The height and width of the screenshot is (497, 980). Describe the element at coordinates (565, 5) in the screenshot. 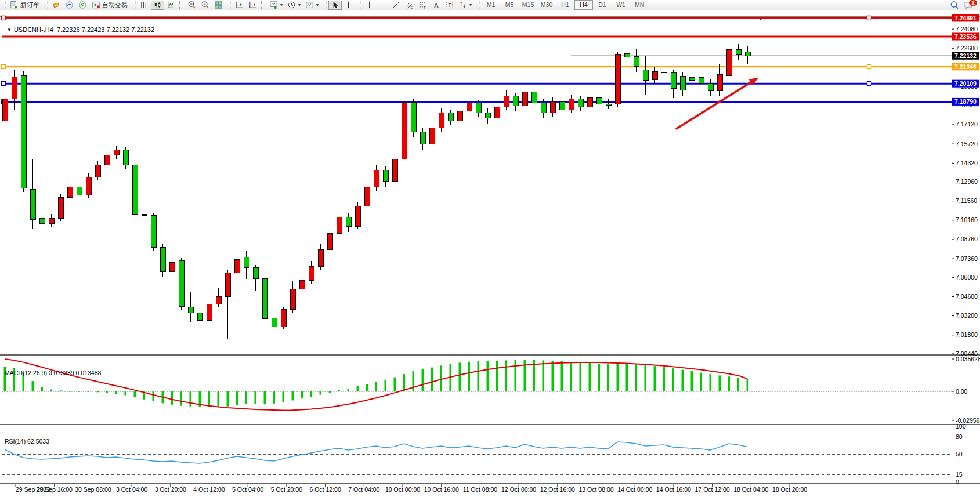

I see `timeframe-H1: H1` at that location.